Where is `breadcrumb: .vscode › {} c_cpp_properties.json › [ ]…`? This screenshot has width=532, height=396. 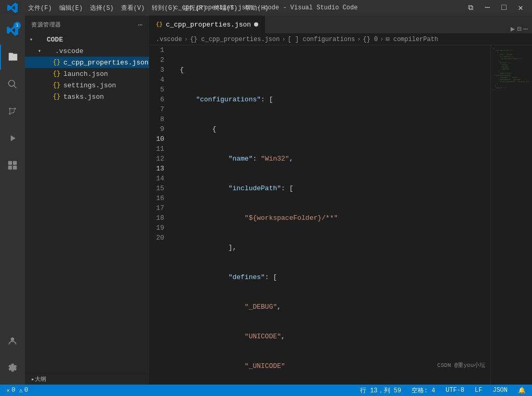 breadcrumb: .vscode › {} c_cpp_properties.json › [ ]… is located at coordinates (341, 39).